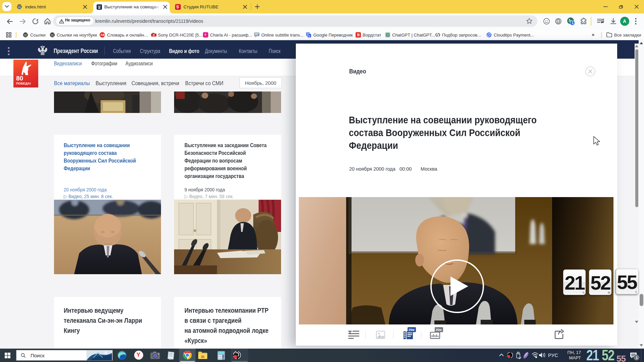  I want to click on svg-text: 80, so click(19, 78).